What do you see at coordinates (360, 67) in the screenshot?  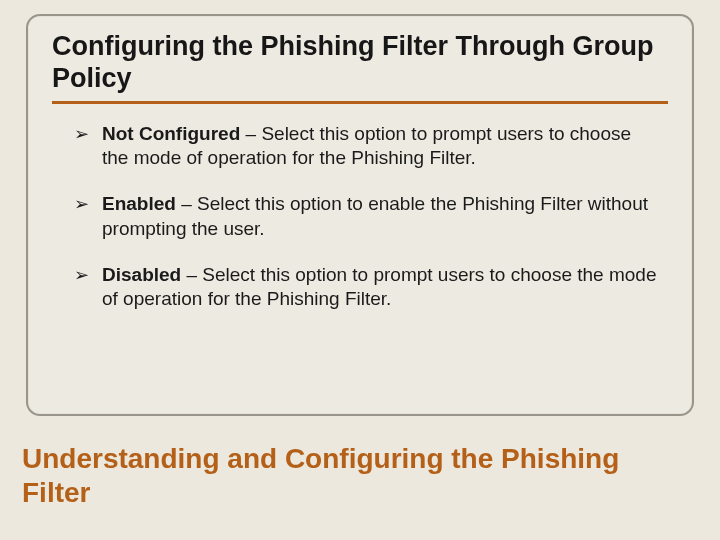 I see `card-title: Configuring the Phishing Filter Through …` at bounding box center [360, 67].